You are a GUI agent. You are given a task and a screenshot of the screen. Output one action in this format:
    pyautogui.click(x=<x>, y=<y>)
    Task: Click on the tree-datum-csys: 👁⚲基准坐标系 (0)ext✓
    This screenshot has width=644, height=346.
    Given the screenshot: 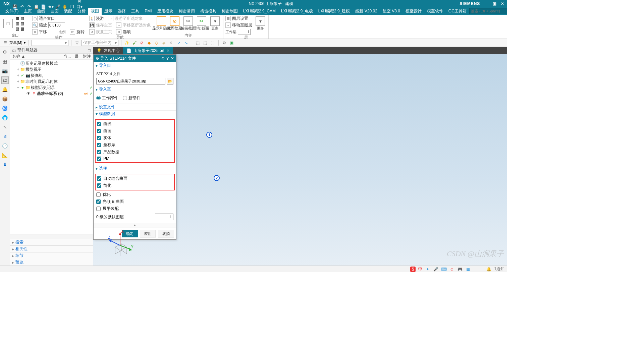 What is the action you would take?
    pyautogui.click(x=52, y=94)
    